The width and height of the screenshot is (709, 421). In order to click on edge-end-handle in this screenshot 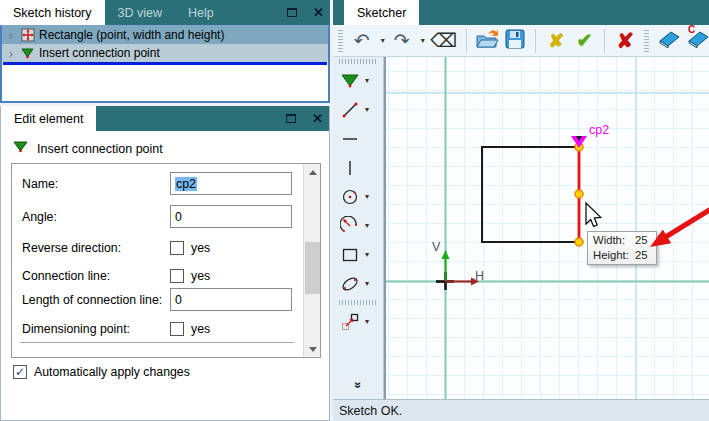, I will do `click(579, 242)`.